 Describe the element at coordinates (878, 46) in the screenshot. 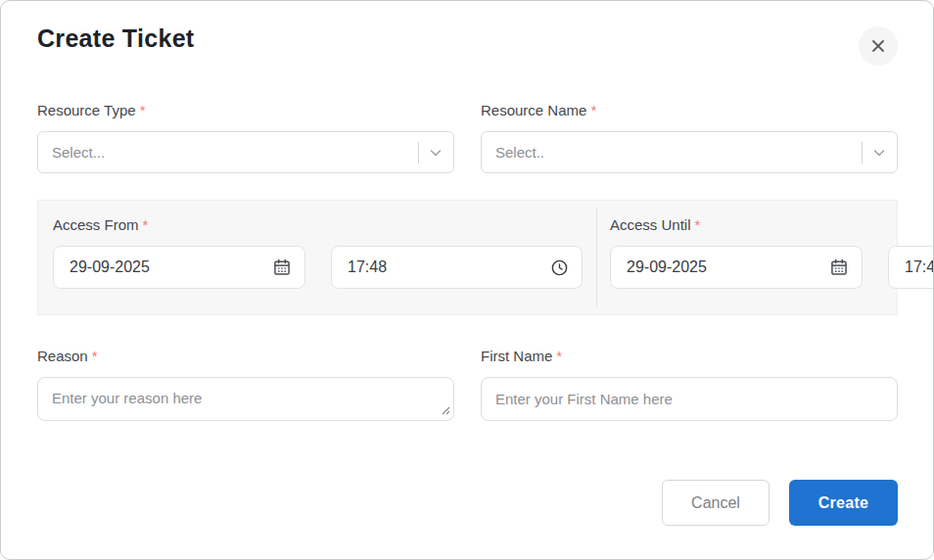

I see `close-icon` at that location.